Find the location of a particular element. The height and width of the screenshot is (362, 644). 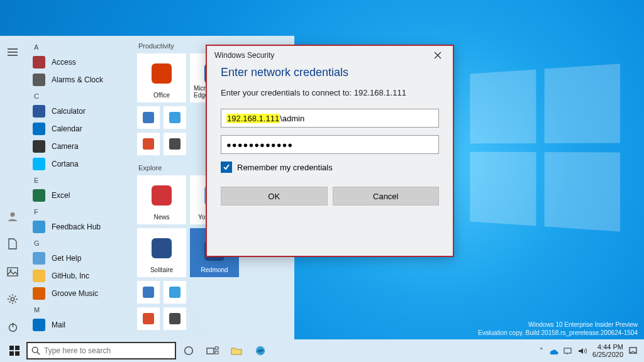

start-app-list: AAccessAlarms & ClockCCalculatorCalendar… is located at coordinates (79, 187).